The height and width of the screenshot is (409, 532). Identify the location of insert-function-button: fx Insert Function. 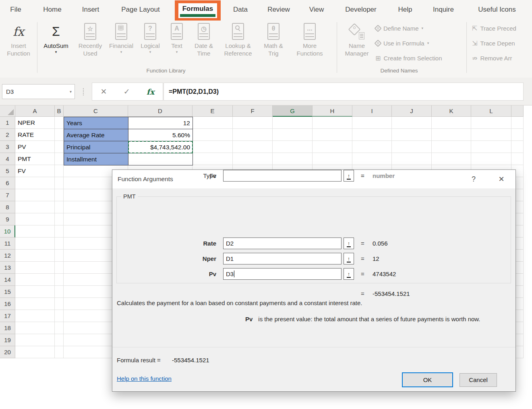
(19, 43).